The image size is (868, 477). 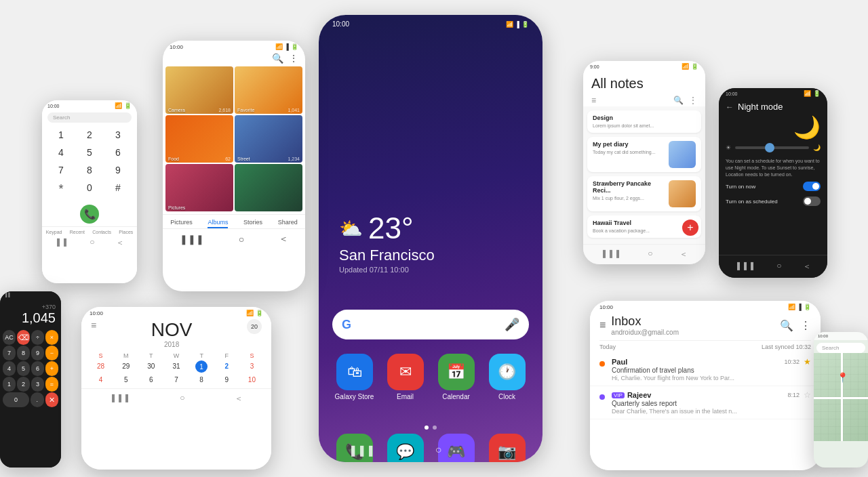 I want to click on cal-day-28: 28, so click(x=100, y=367).